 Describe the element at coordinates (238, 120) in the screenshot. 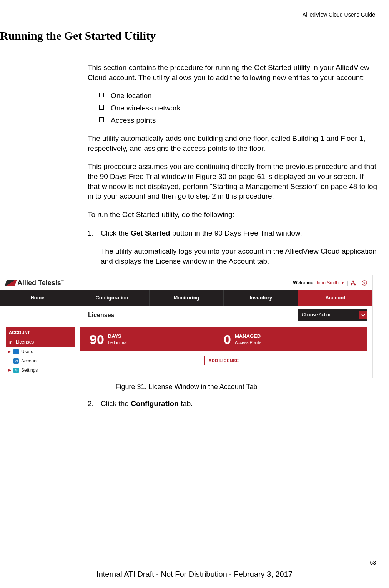

I see `list-item: Access points` at that location.